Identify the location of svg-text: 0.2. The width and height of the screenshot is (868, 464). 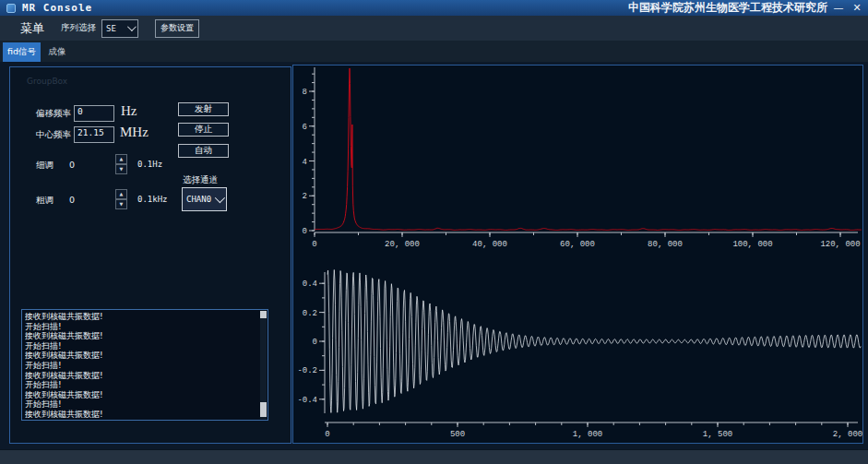
(310, 314).